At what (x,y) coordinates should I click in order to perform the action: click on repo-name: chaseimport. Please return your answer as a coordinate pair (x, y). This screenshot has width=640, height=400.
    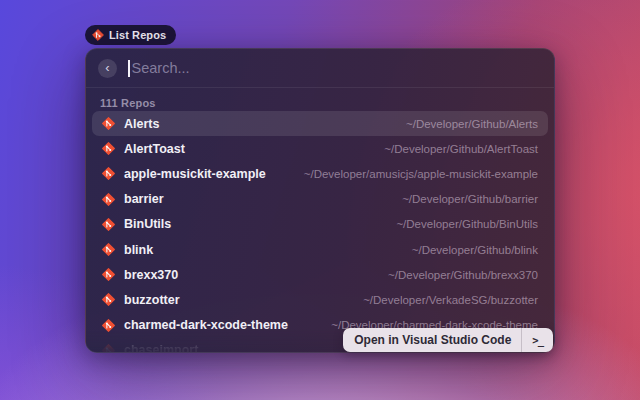
    Looking at the image, I should click on (161, 348).